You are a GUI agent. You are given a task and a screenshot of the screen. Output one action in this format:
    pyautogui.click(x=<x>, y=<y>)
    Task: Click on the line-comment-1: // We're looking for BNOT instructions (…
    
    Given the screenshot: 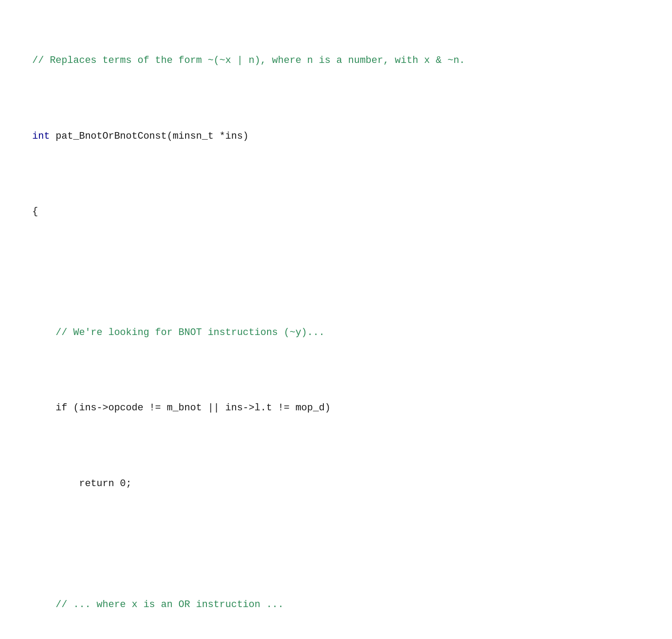 What is the action you would take?
    pyautogui.click(x=336, y=333)
    